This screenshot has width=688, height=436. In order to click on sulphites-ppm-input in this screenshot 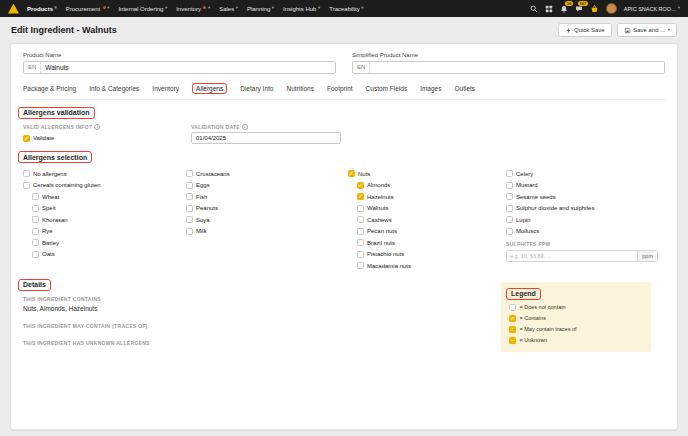, I will do `click(572, 256)`.